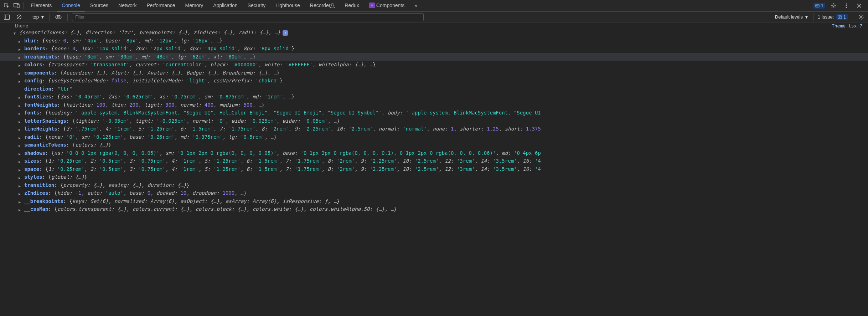 Image resolution: width=868 pixels, height=316 pixels. I want to click on object-property-row: space: {1: '0.25rem', 2: '0.5rem', 3: '0…, so click(434, 169).